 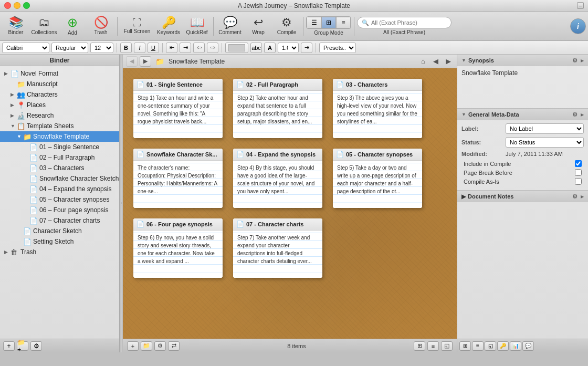 What do you see at coordinates (582, 114) in the screenshot?
I see `meta-more-icon: ▸` at bounding box center [582, 114].